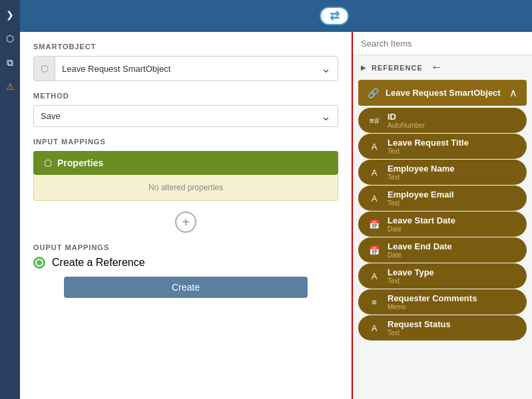 The image size is (532, 399). Describe the element at coordinates (442, 224) in the screenshot. I see `context-item: 📅 Leave Start Date Date` at that location.